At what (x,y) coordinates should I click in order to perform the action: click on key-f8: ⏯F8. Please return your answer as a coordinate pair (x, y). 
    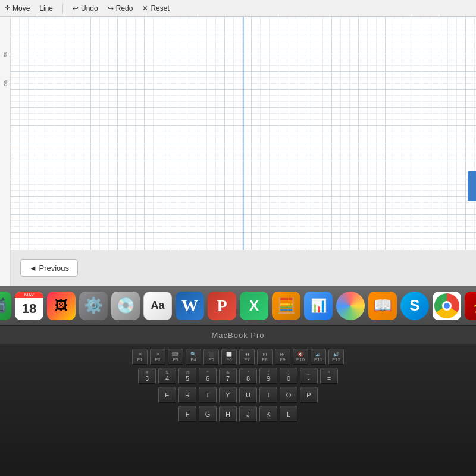
    Looking at the image, I should click on (265, 357).